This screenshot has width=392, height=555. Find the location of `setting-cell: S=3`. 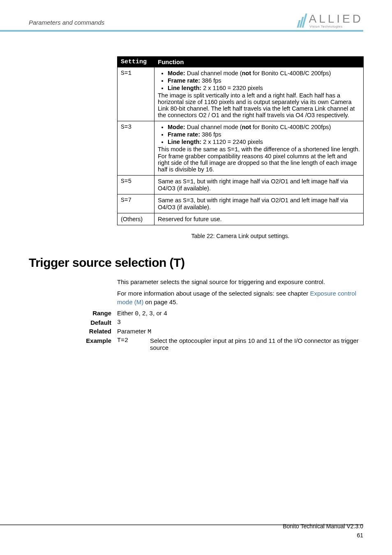

setting-cell: S=3 is located at coordinates (136, 148).